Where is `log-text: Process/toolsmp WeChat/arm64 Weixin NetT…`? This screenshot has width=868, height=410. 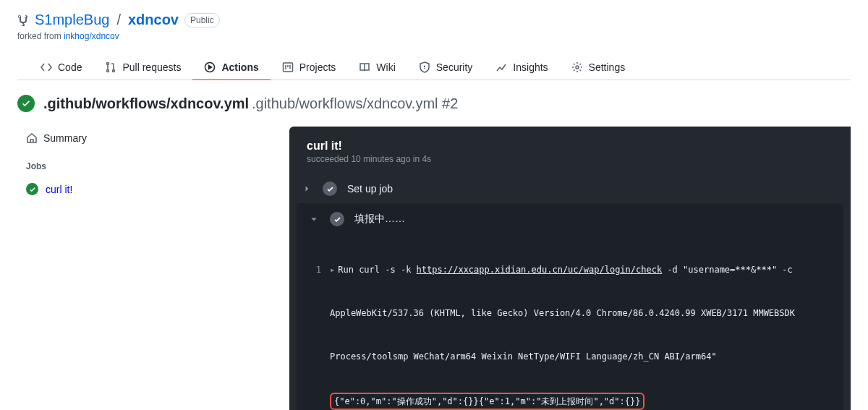 log-text: Process/toolsmp WeChat/arm64 Weixin NetT… is located at coordinates (580, 356).